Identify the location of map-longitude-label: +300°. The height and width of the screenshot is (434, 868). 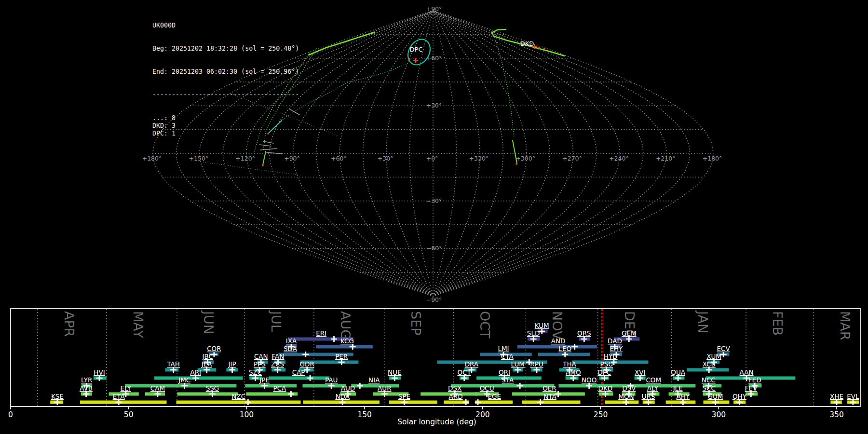
(526, 158).